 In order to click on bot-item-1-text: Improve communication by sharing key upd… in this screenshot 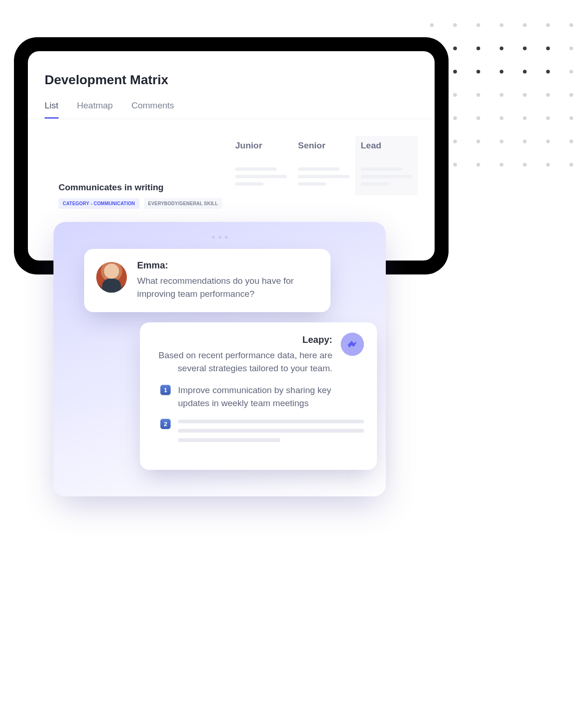, I will do `click(271, 396)`.